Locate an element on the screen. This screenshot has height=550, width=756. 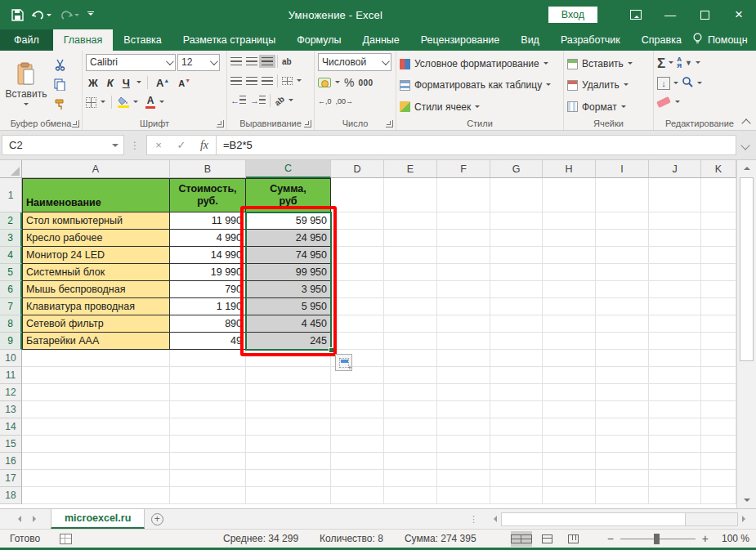
cell-J16 is located at coordinates (675, 461).